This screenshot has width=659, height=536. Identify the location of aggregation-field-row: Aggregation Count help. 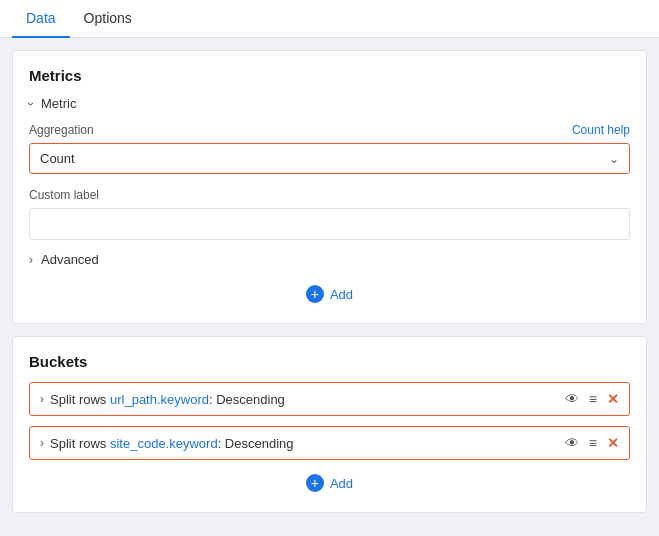
(330, 130).